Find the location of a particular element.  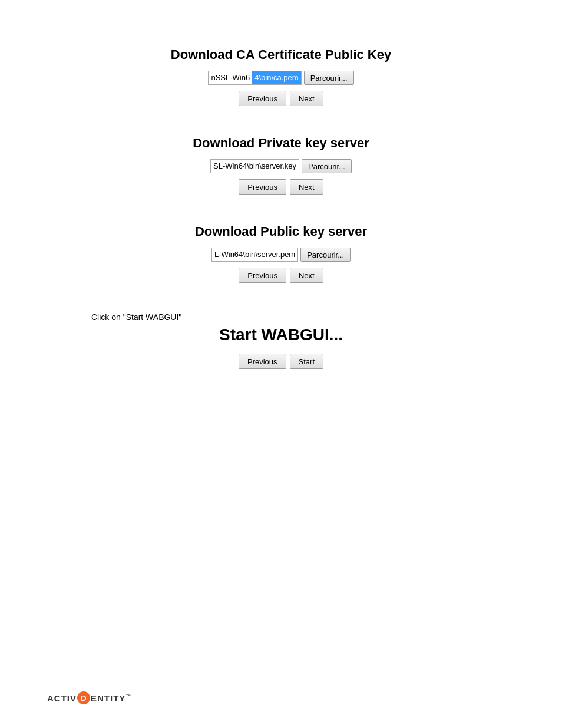

public-key-file-input: L-Win64\bin\server.pem is located at coordinates (254, 255).